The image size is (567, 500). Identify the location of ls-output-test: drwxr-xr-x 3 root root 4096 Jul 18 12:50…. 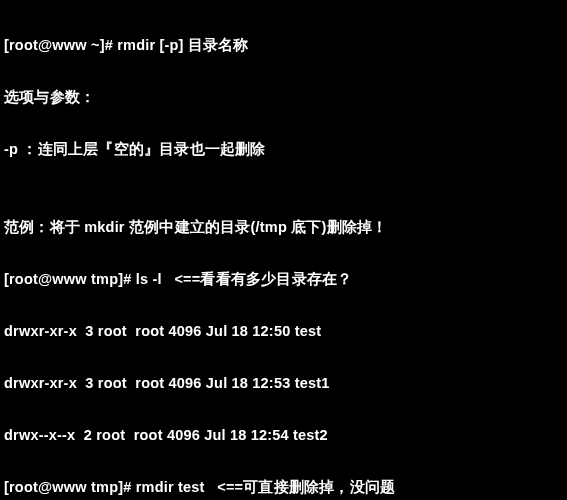
(284, 331).